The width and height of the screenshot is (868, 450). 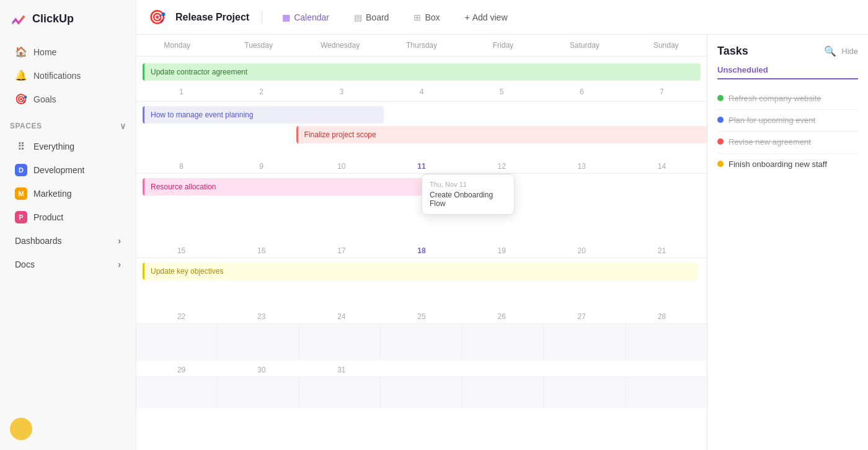 I want to click on date-25: 25, so click(x=422, y=317).